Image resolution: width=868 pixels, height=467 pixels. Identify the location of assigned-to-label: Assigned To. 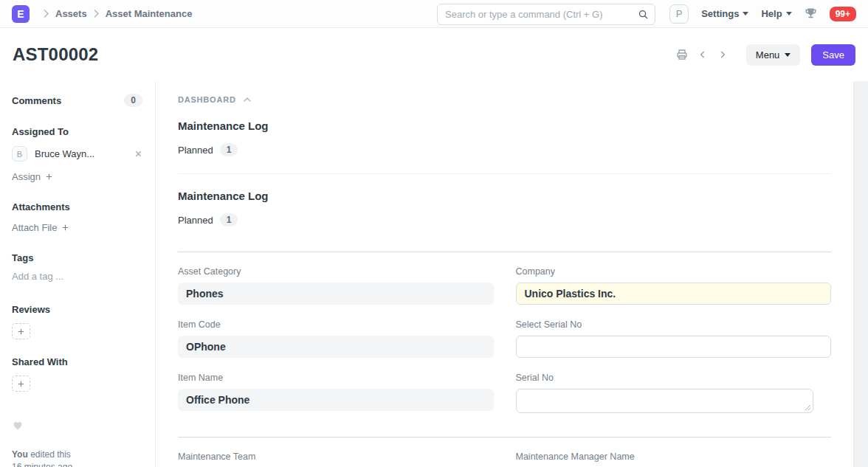
(77, 131).